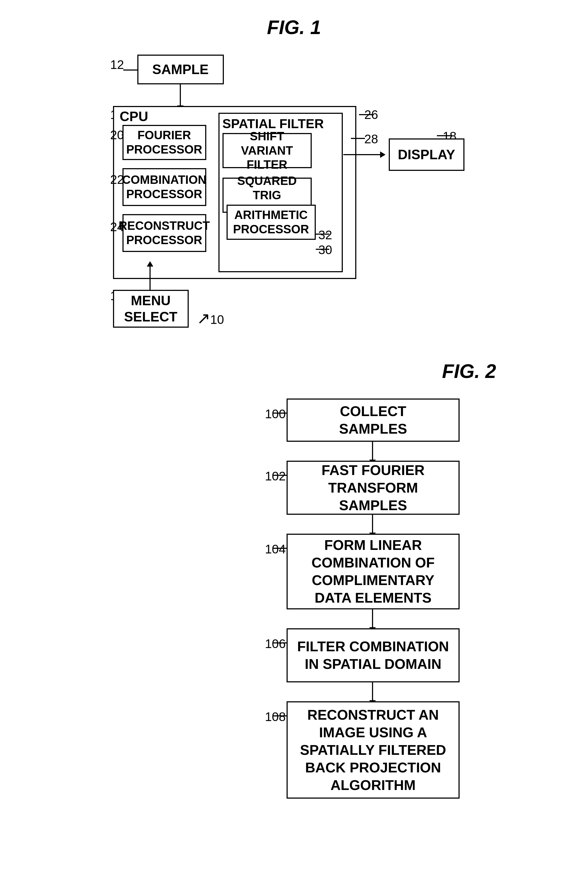  Describe the element at coordinates (373, 571) in the screenshot. I see `flow-step-3: 104 FORM LINEARCOMBINATION OFCOMPLIMENTA…` at that location.